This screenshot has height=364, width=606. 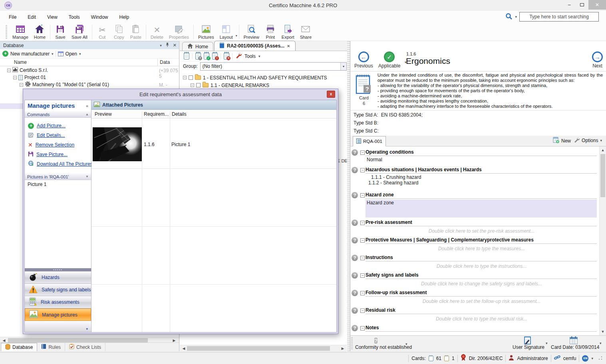 I want to click on tree-row-manufacturer: − Certifico S.r.l., so click(x=28, y=70).